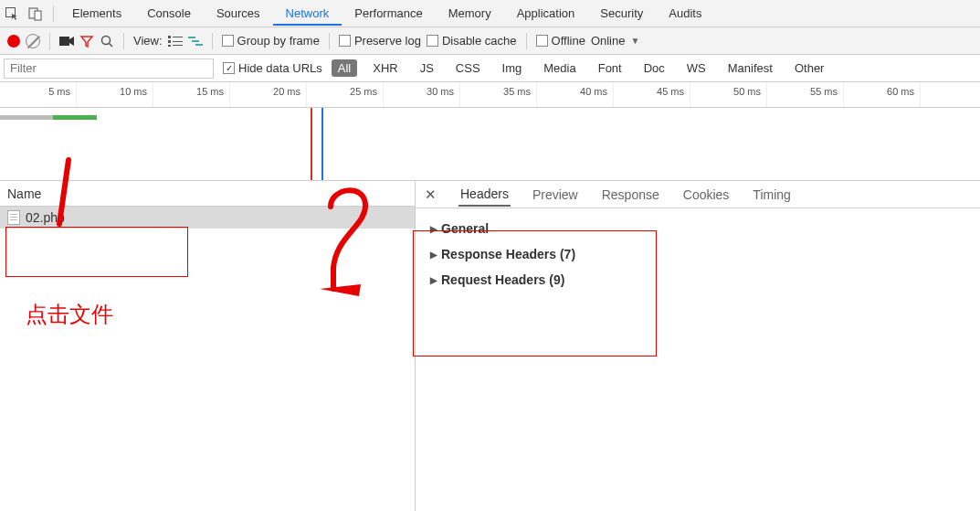  What do you see at coordinates (427, 68) in the screenshot?
I see `filter-type-js: JS` at bounding box center [427, 68].